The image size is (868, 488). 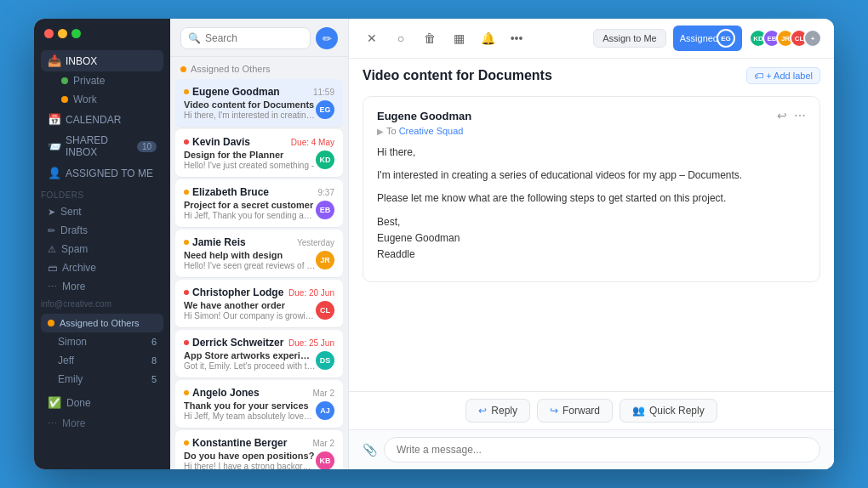 What do you see at coordinates (250, 305) in the screenshot?
I see `email-subject: We have another order` at bounding box center [250, 305].